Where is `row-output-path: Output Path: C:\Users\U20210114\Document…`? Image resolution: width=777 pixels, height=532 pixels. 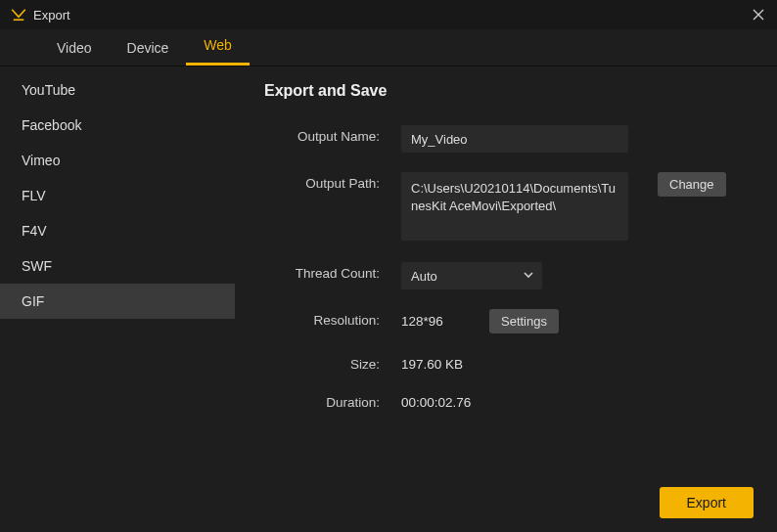 row-output-path: Output Path: C:\Users\U20210114\Document… is located at coordinates (511, 206).